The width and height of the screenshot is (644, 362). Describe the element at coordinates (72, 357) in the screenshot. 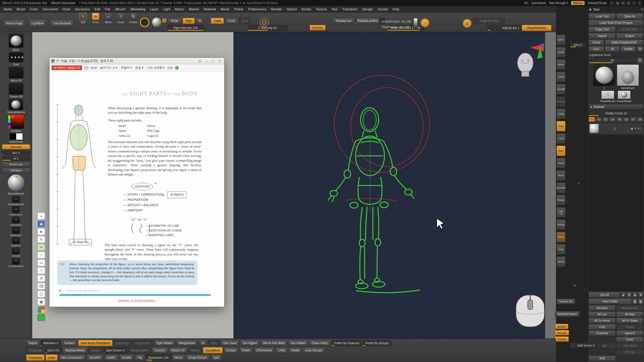

I see `bottom-shelf-button: Min Connected I` at that location.